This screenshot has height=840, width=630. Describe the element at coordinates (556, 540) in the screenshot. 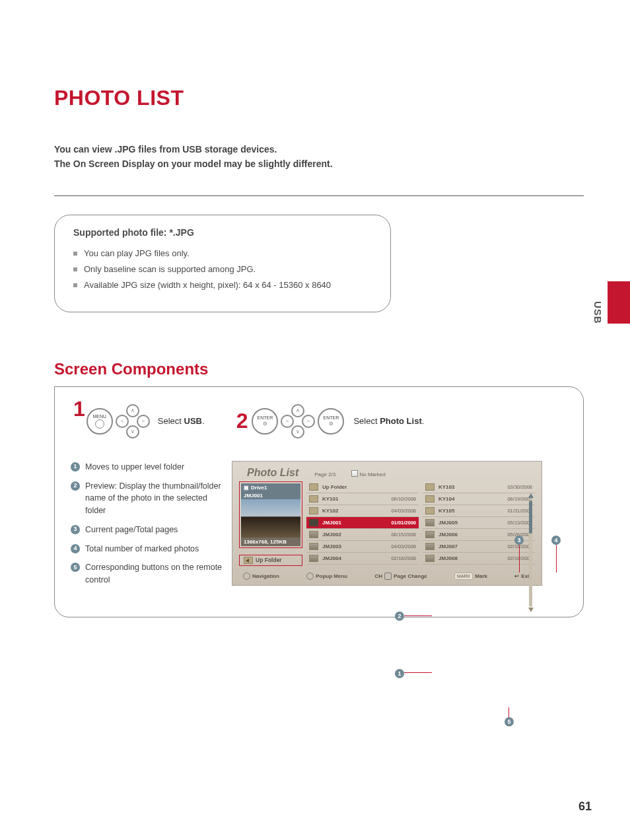

I see `annotation-4: 4` at that location.